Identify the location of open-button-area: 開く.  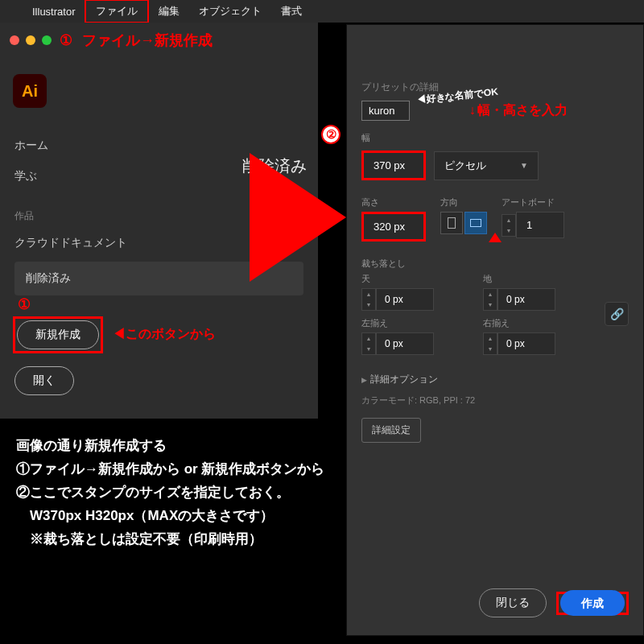
(159, 381).